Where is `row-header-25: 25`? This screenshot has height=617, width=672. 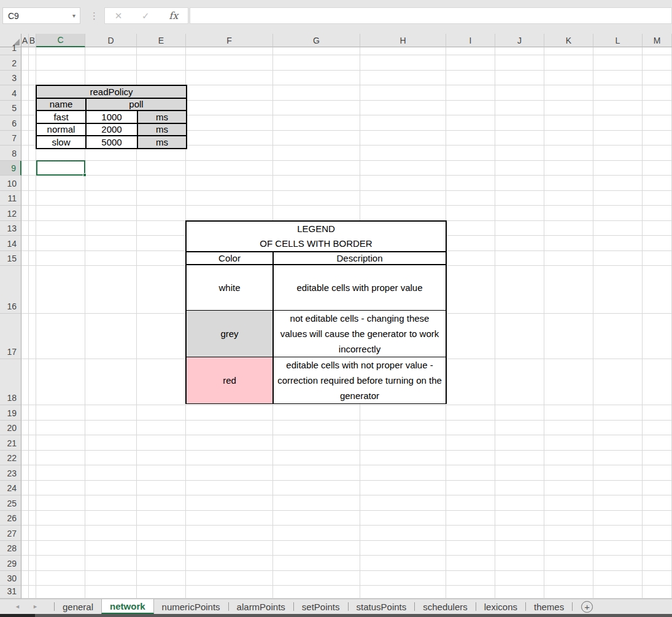 row-header-25: 25 is located at coordinates (11, 503).